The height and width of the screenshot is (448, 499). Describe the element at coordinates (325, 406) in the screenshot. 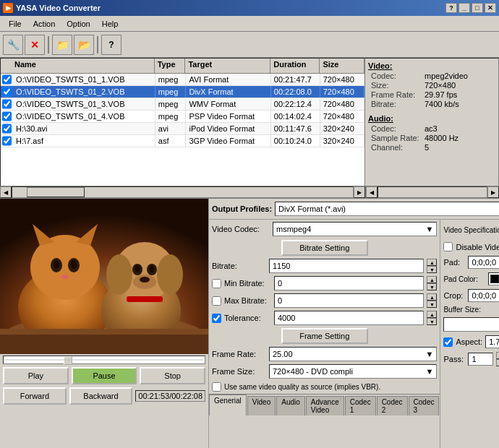

I see `tab-advance-video: Advance Video` at that location.